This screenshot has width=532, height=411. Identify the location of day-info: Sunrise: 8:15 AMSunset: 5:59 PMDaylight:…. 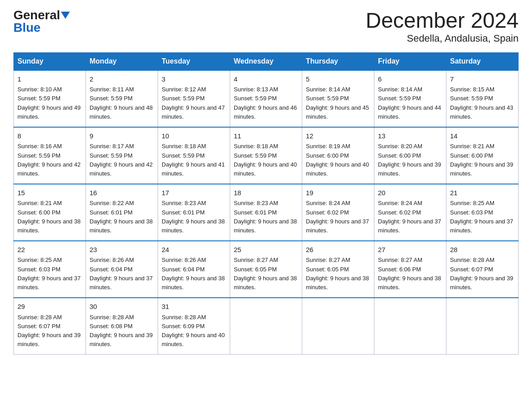
(482, 103).